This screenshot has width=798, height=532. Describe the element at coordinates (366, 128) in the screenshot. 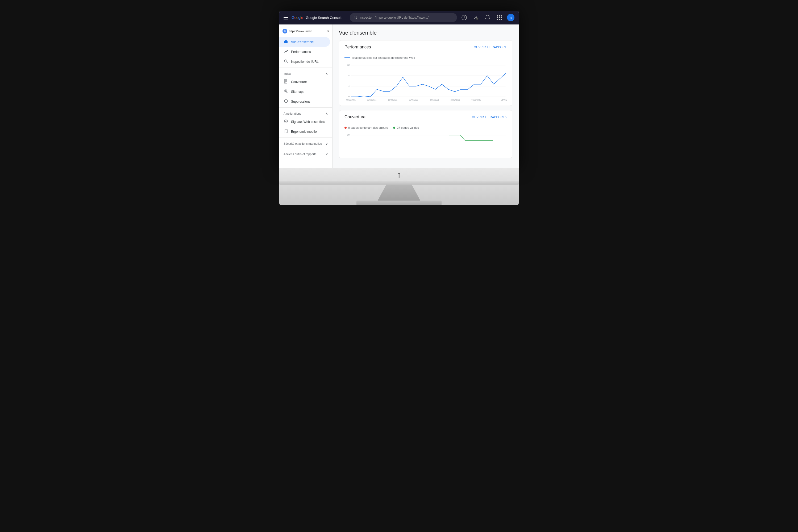

I see `couverture-legend-errors: 0 pages contenant des erreurs` at that location.